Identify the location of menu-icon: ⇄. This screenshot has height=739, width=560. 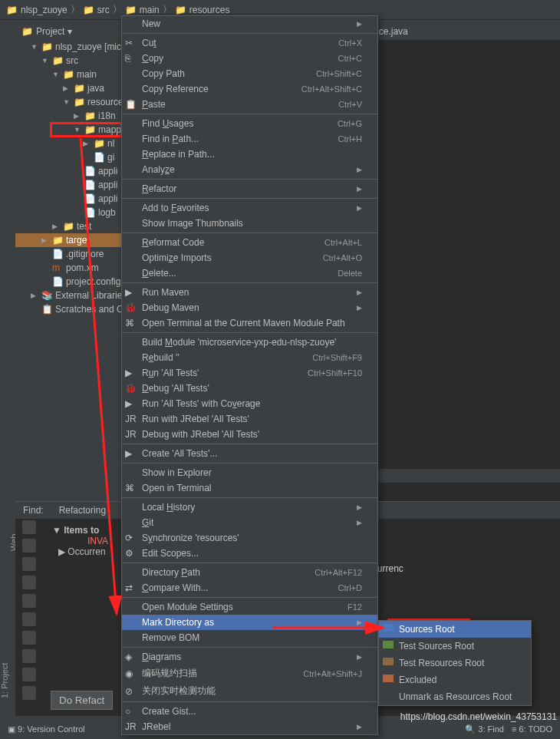
(131, 588).